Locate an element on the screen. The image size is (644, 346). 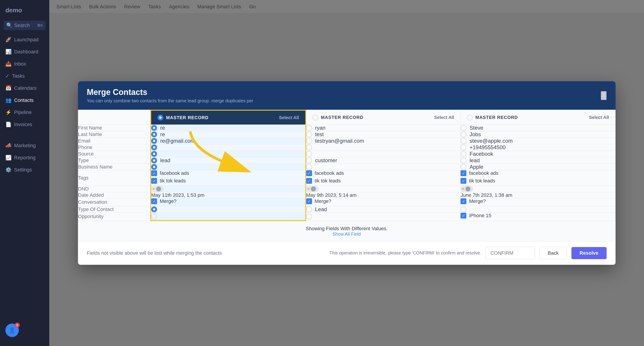
col2-tag-facebook-checkbox: ✓ is located at coordinates (309, 173).